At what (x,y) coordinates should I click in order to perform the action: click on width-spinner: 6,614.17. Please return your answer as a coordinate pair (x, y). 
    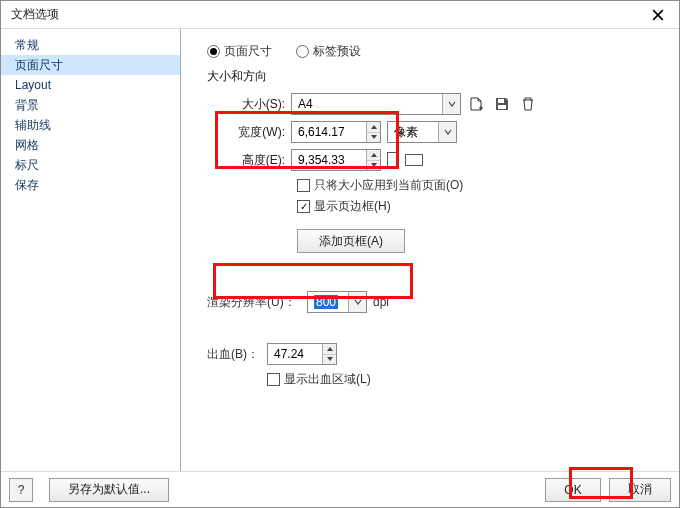
    Looking at the image, I should click on (336, 132).